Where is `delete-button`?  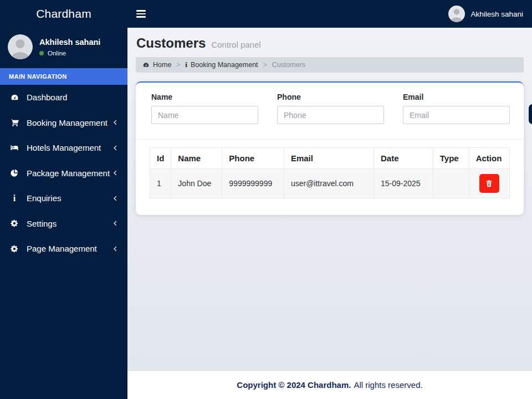
delete-button is located at coordinates (489, 183).